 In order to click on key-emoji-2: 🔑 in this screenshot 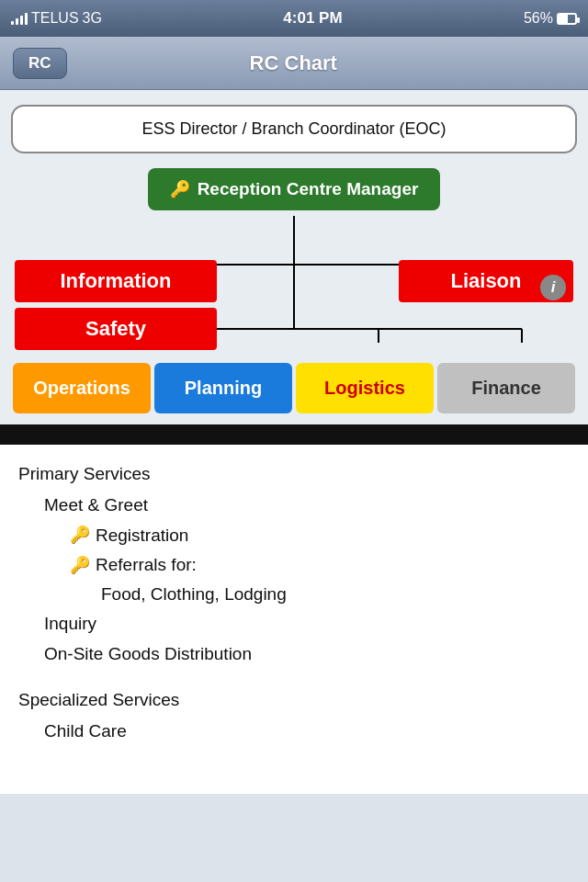, I will do `click(80, 566)`.